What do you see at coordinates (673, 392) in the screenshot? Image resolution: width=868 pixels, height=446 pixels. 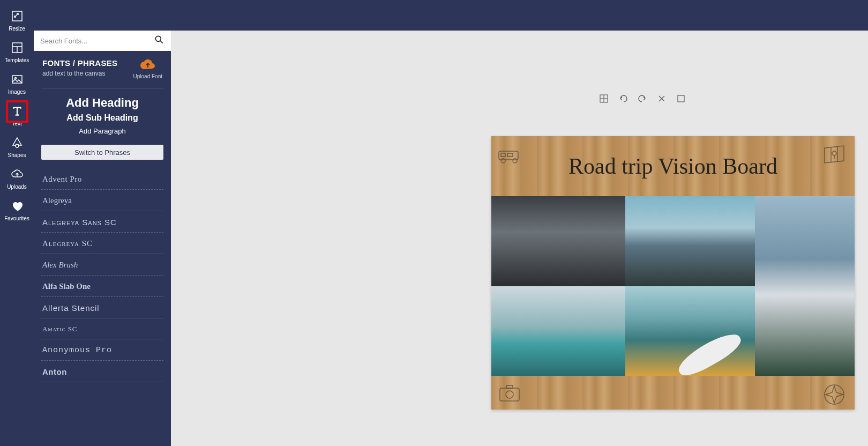 I see `board-footer-wood` at bounding box center [673, 392].